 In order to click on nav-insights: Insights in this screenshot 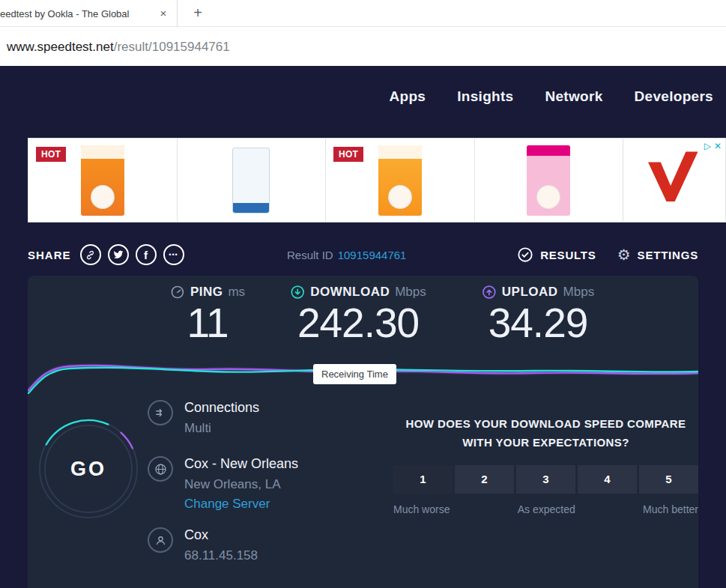, I will do `click(485, 97)`.